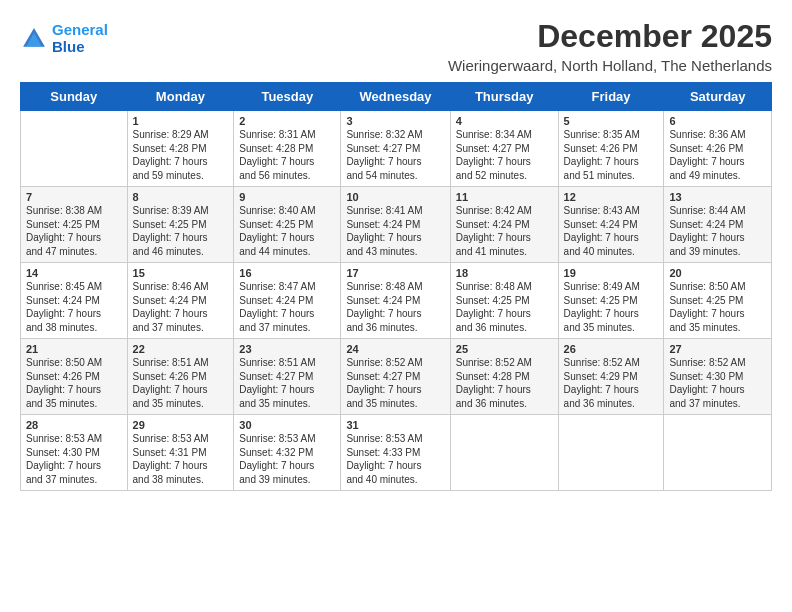 The width and height of the screenshot is (792, 612). What do you see at coordinates (287, 459) in the screenshot?
I see `day-info: Sunrise: 8:53 AMSunset: 4:32 PMDaylight:…` at bounding box center [287, 459].